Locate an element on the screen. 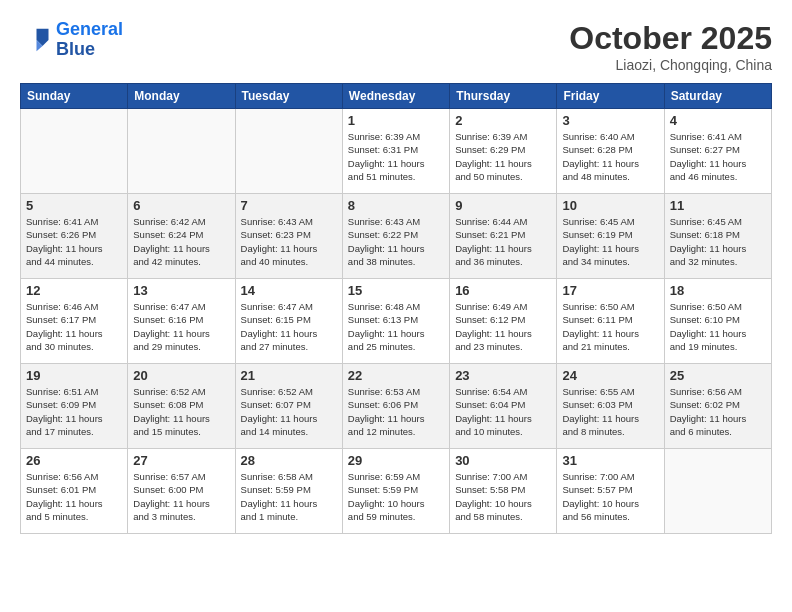 This screenshot has height=612, width=792. day-info: Sunrise: 6:52 AM Sunset: 6:07 PM Dayligh… is located at coordinates (289, 412).